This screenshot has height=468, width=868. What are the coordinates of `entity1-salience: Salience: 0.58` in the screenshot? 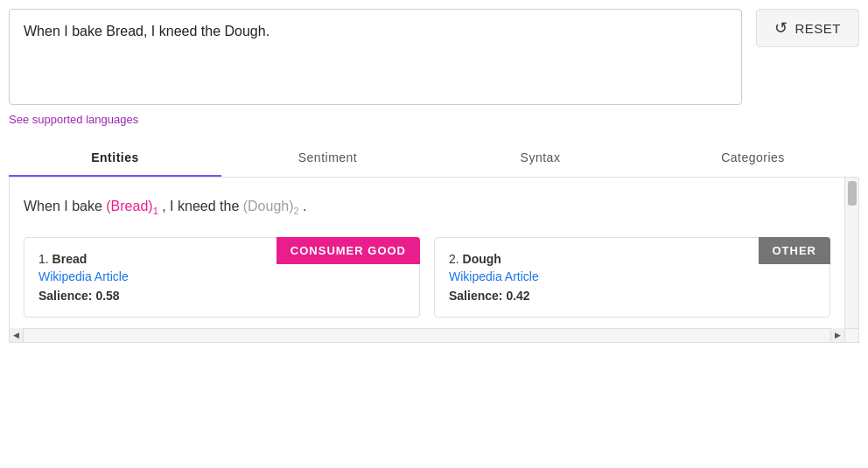 It's located at (79, 296).